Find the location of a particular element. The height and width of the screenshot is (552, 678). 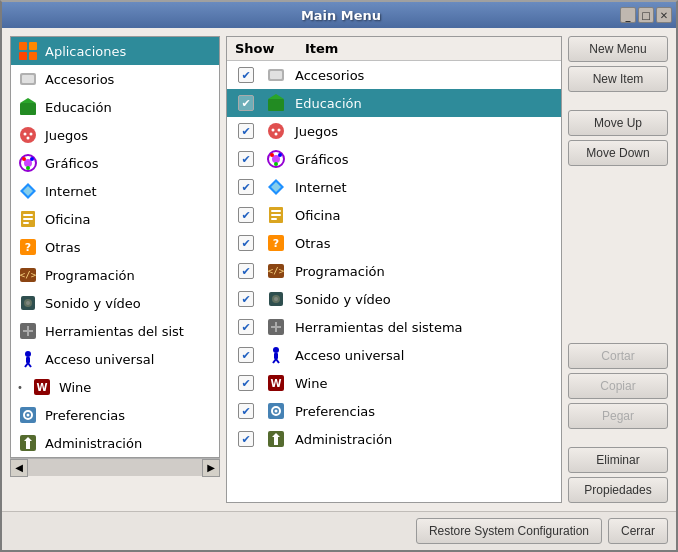

move-down-button: Move Down is located at coordinates (618, 153).